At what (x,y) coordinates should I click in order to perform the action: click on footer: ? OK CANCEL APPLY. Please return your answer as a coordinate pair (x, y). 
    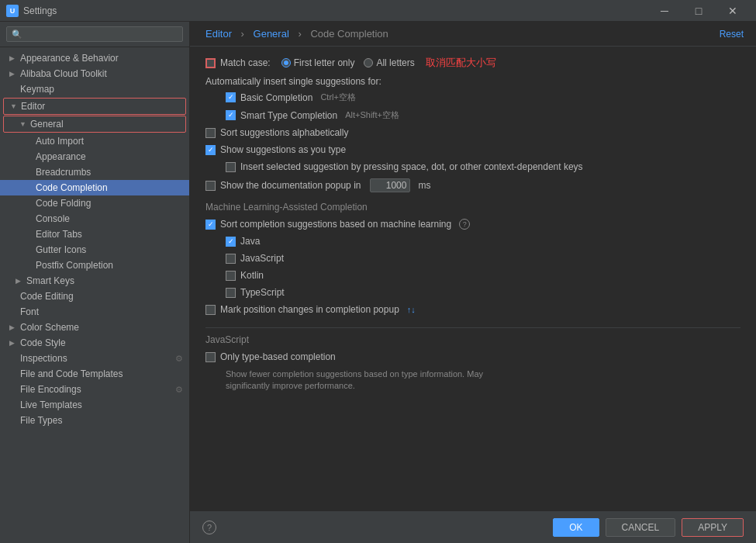
    Looking at the image, I should click on (473, 527).